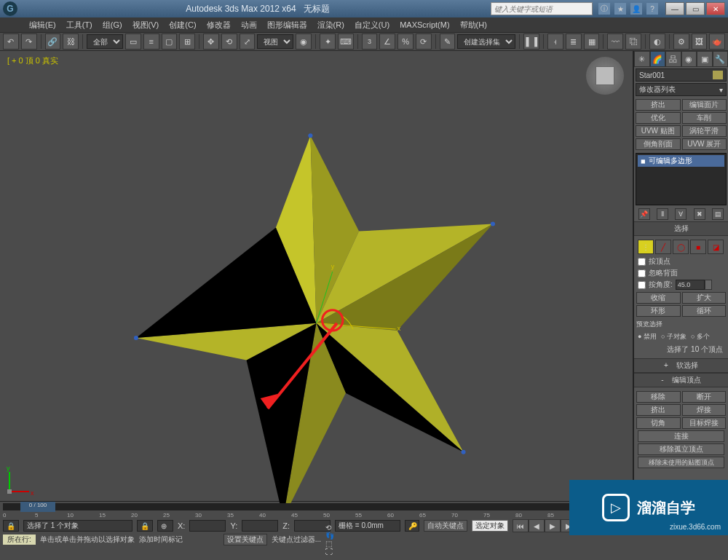  I want to click on signin-icon: 👤, so click(636, 9).